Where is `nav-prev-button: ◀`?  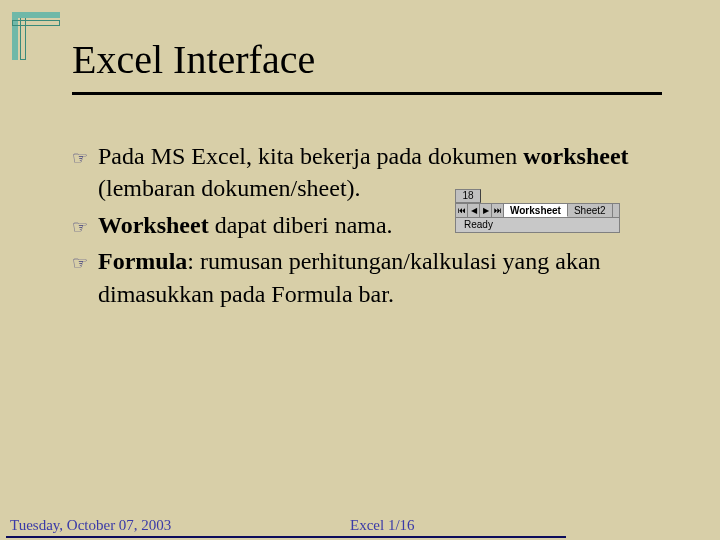 nav-prev-button: ◀ is located at coordinates (474, 210).